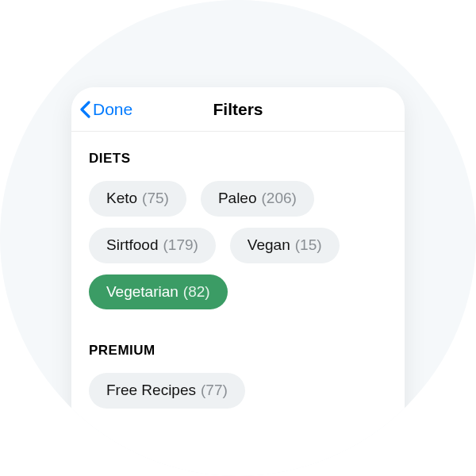  What do you see at coordinates (279, 198) in the screenshot?
I see `pill-count: (206)` at bounding box center [279, 198].